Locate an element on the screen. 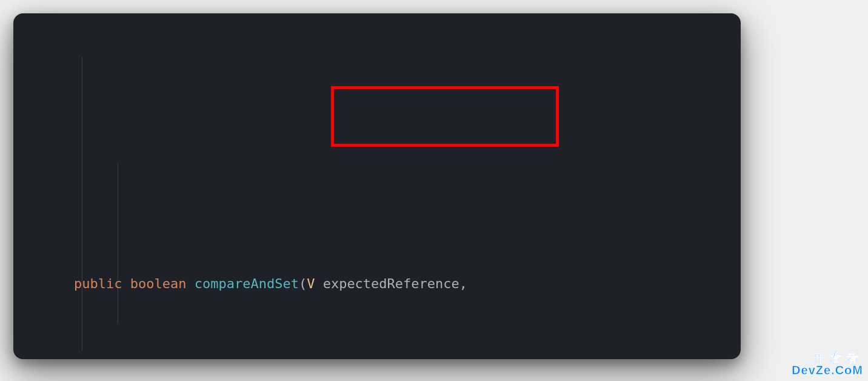  watermark: 开发者 DevZe.CoM is located at coordinates (827, 364).